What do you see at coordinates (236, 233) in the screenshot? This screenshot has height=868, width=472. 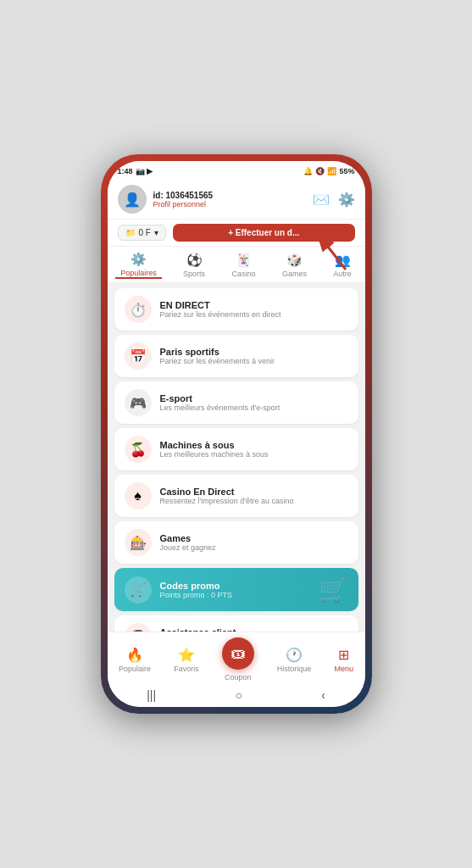 I see `balance-bar: 📁 0 F ▾ + Effectuer un d...` at bounding box center [236, 233].